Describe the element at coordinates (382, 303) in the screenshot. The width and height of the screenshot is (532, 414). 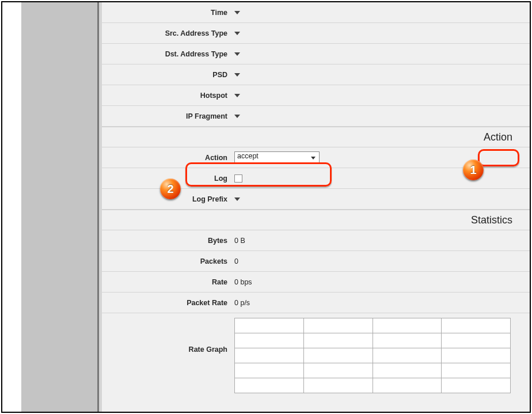
I see `value-packet-rate: 0 p/s` at that location.